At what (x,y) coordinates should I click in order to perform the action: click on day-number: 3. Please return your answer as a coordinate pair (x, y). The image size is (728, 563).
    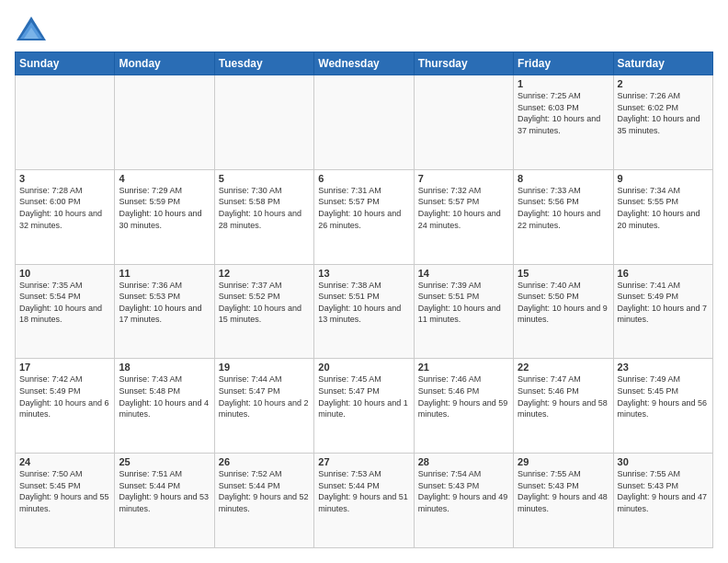
    Looking at the image, I should click on (64, 178).